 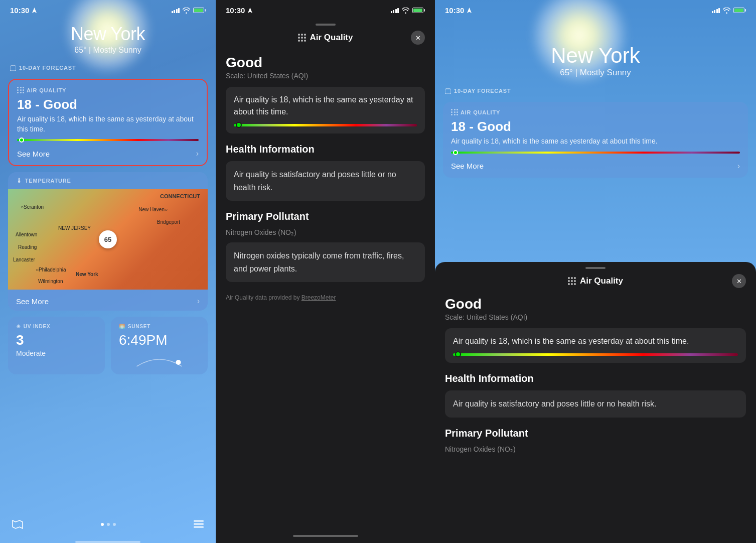 I want to click on panel3-signal-icon, so click(x=716, y=11).